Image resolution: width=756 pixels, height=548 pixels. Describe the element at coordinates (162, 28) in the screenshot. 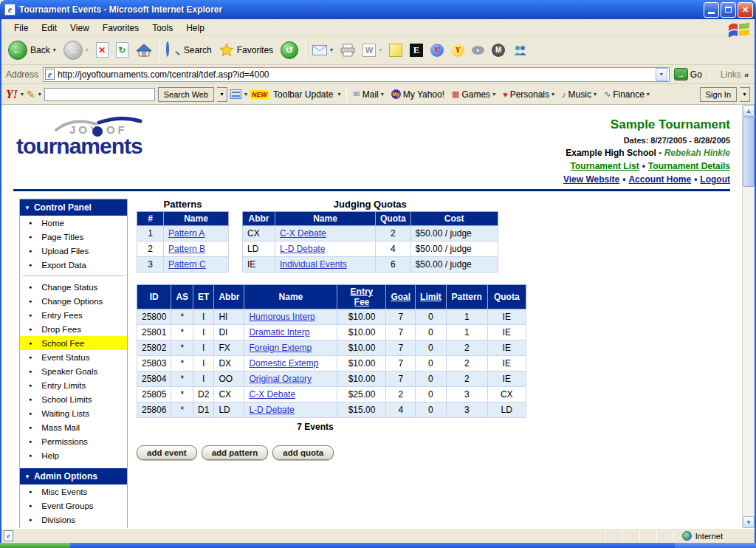

I see `menu-tools: Tools` at that location.